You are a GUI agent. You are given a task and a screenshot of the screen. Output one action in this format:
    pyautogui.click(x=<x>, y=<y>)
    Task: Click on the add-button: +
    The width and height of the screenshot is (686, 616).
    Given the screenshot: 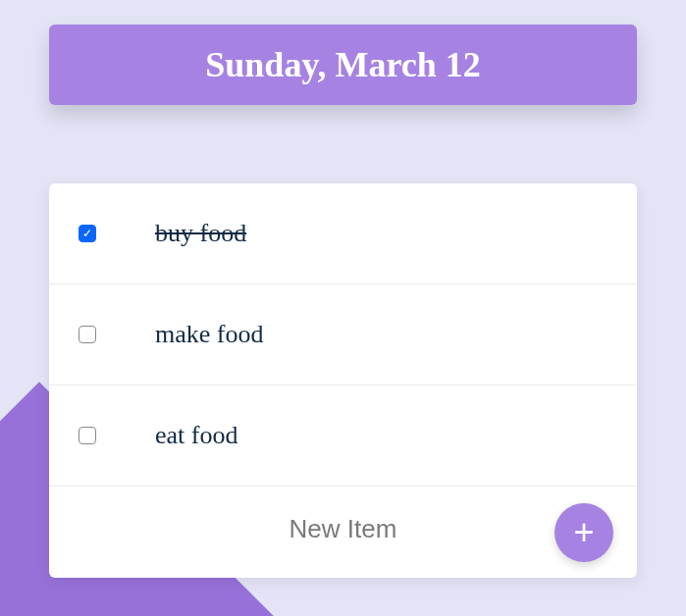 What is the action you would take?
    pyautogui.click(x=584, y=533)
    